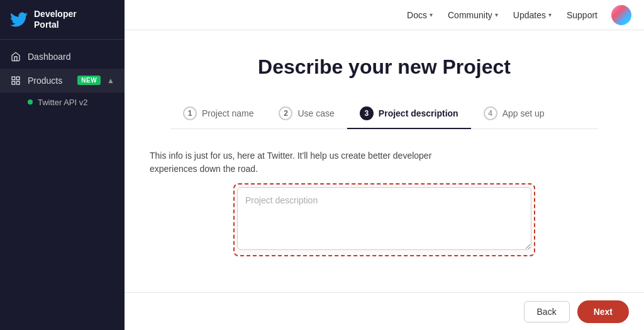 Image resolution: width=644 pixels, height=330 pixels. What do you see at coordinates (71, 57) in the screenshot?
I see `sidebar-dashboard-label: Dashboard` at bounding box center [71, 57].